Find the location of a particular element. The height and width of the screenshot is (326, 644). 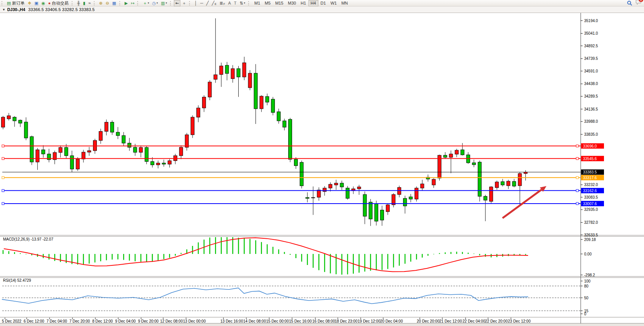

price-tick-label: 34591.0 is located at coordinates (591, 71).